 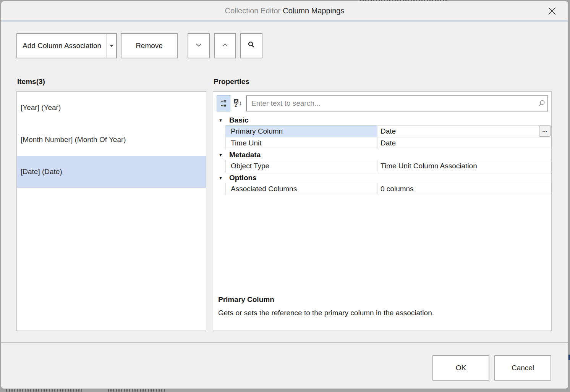 What do you see at coordinates (382, 155) in the screenshot?
I see `category-metadata: ▼ Metadata` at bounding box center [382, 155].